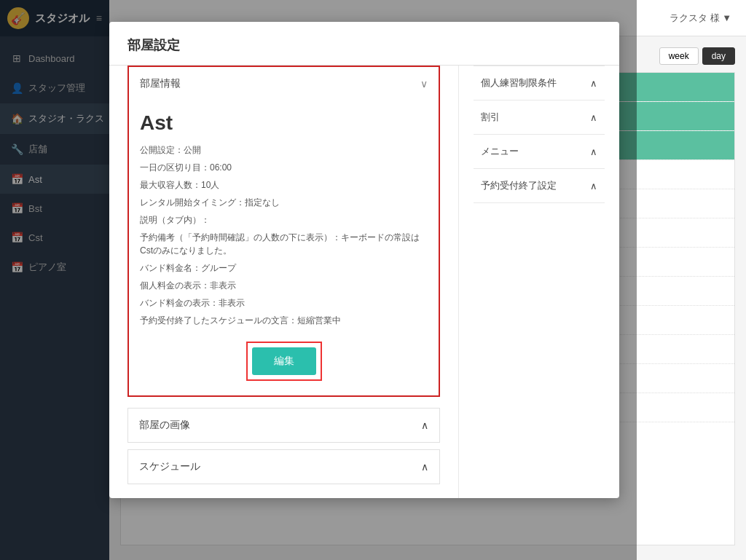 The width and height of the screenshot is (746, 560). I want to click on modal-header: 部屋設定, so click(364, 44).